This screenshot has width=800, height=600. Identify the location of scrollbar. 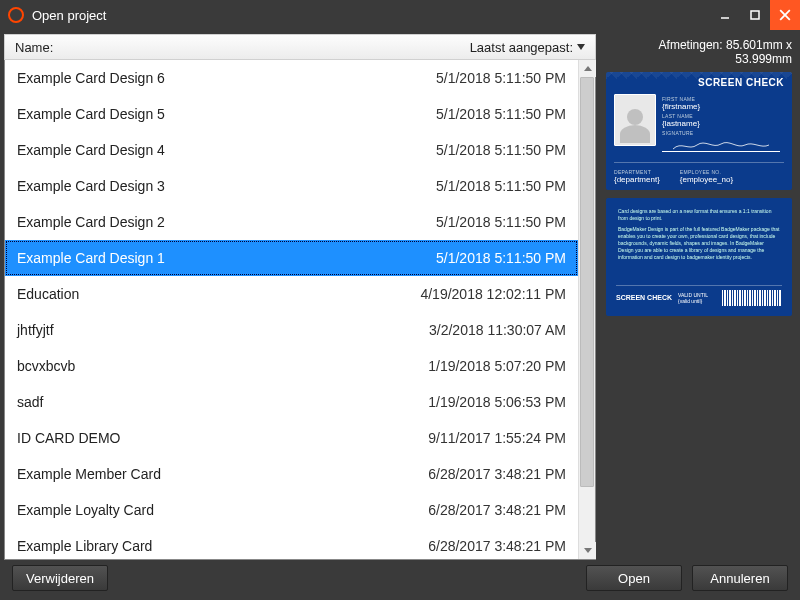
(586, 310).